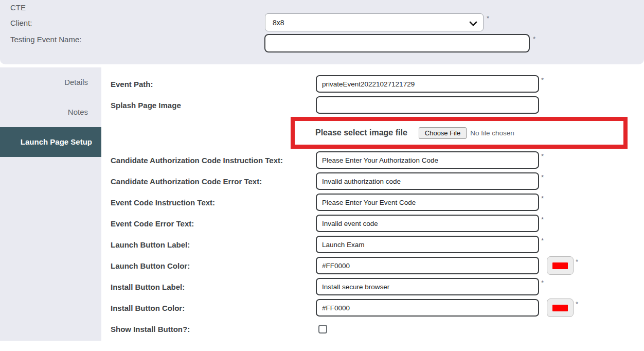 The height and width of the screenshot is (351, 644). I want to click on form-row-event-path: Event Path: *, so click(378, 84).